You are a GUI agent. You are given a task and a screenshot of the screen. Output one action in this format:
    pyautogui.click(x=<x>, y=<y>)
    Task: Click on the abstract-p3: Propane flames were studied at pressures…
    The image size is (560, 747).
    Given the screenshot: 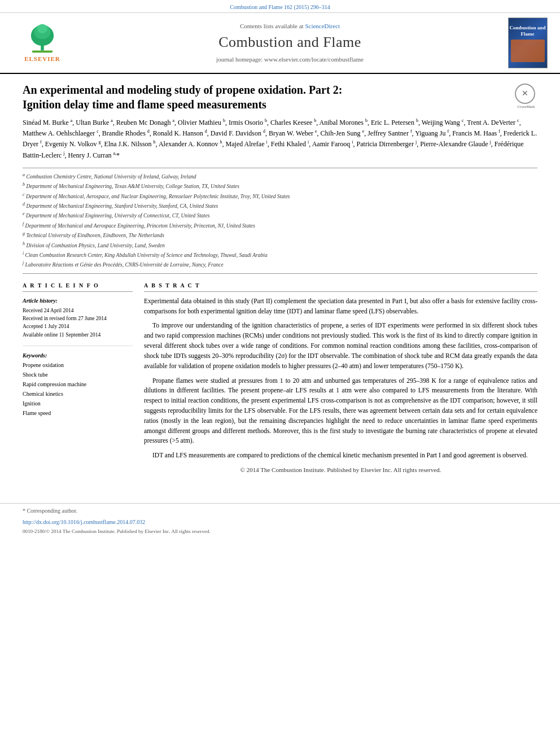 What is the action you would take?
    pyautogui.click(x=341, y=411)
    